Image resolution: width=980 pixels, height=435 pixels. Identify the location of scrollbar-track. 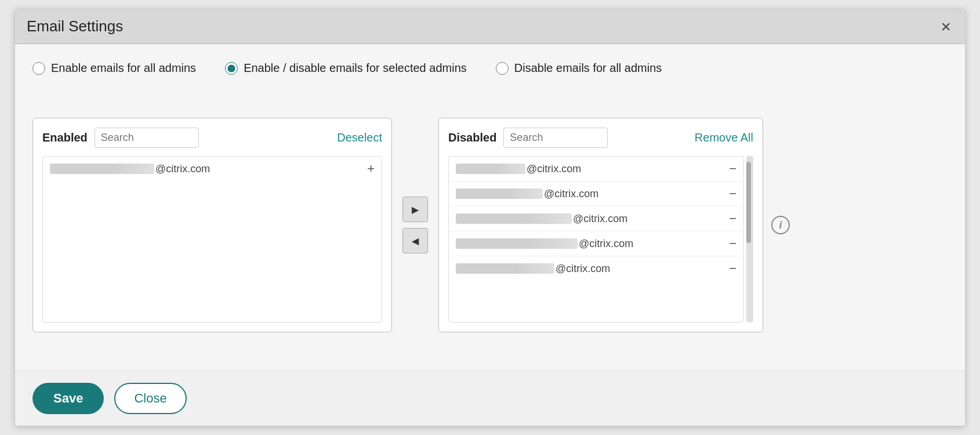
(750, 239).